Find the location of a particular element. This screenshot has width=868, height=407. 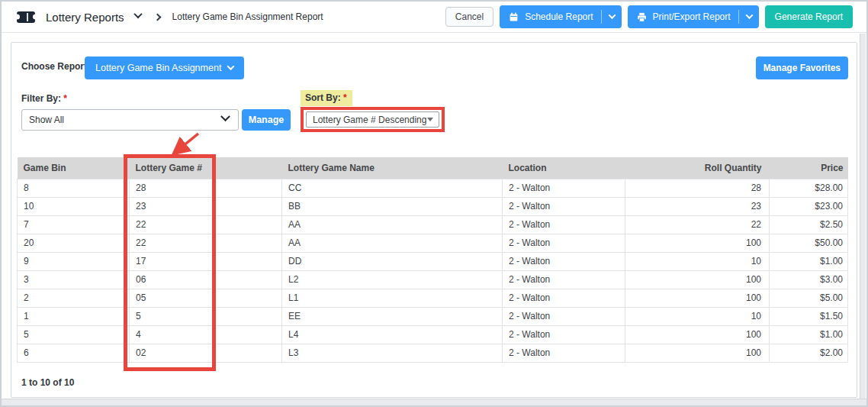

table-cell: 02 is located at coordinates (206, 353).